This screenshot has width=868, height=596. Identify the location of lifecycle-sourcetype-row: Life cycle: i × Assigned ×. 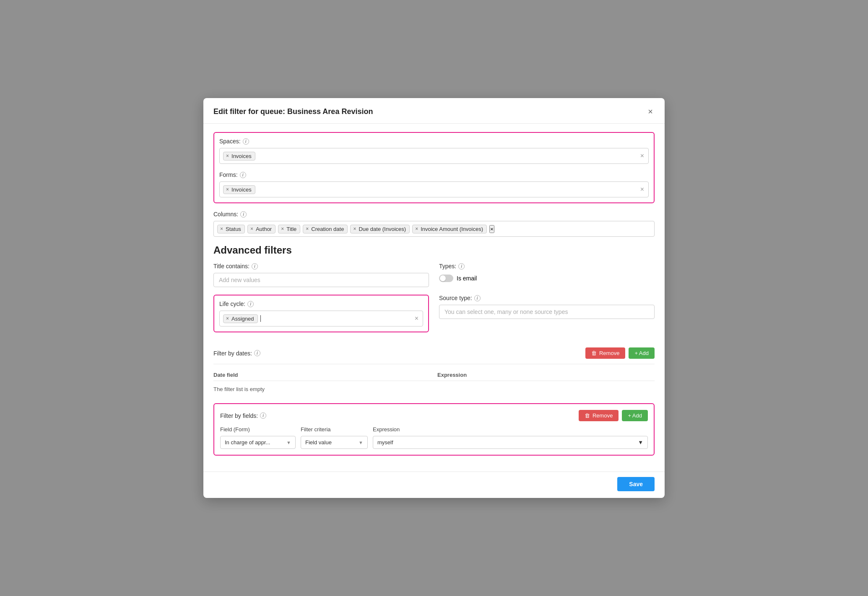
(434, 317).